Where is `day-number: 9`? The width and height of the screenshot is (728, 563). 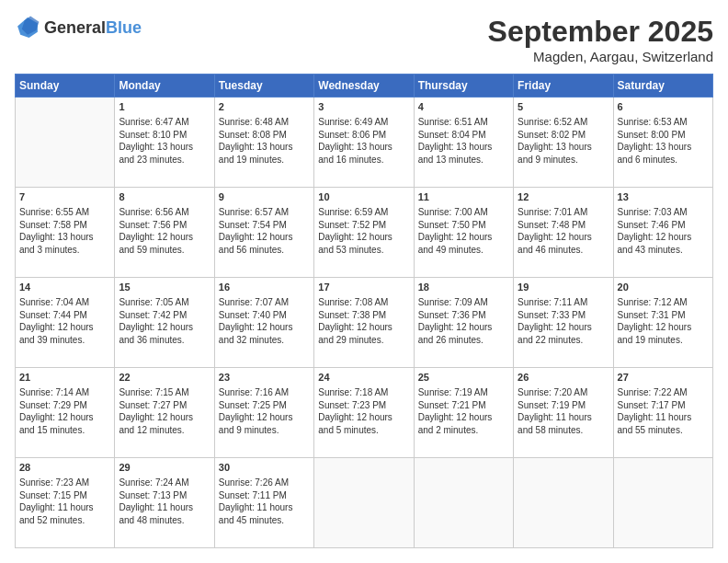
day-number: 9 is located at coordinates (265, 197).